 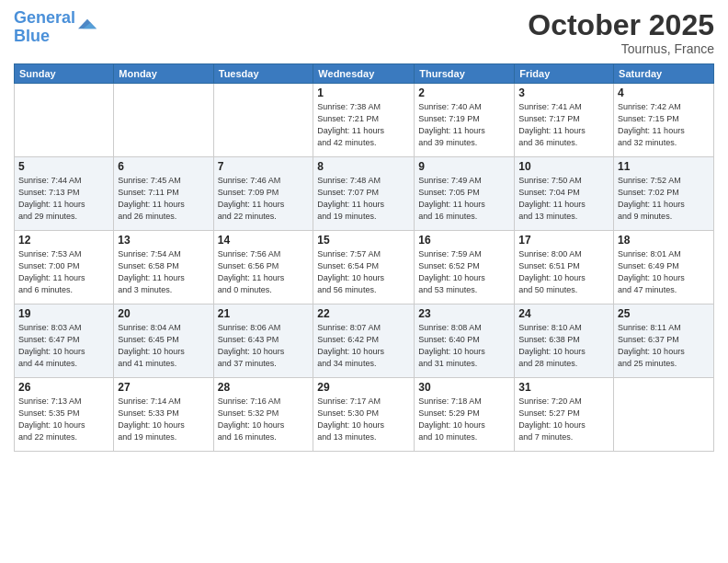 What do you see at coordinates (465, 121) in the screenshot?
I see `table-row: 2Sunrise: 7:40 AM Sunset: 7:19 PM Daylig…` at bounding box center [465, 121].